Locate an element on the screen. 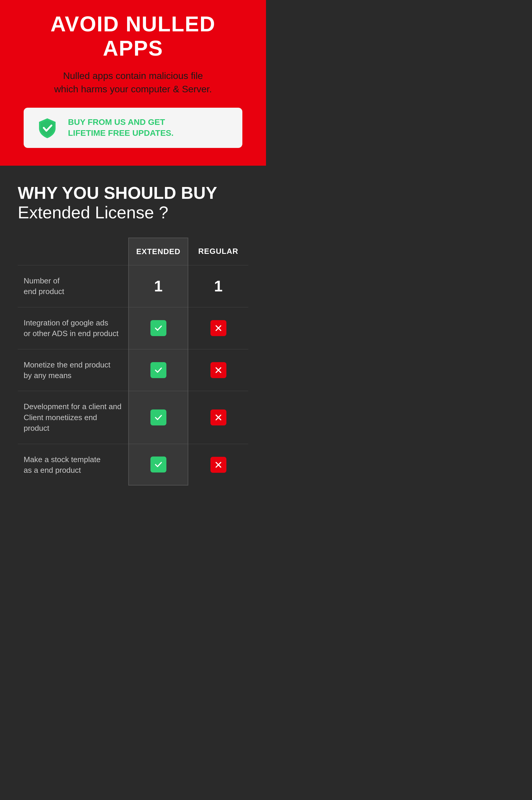 The height and width of the screenshot is (800, 532). feature-cell: Development for a client andClient monet… is located at coordinates (73, 417).